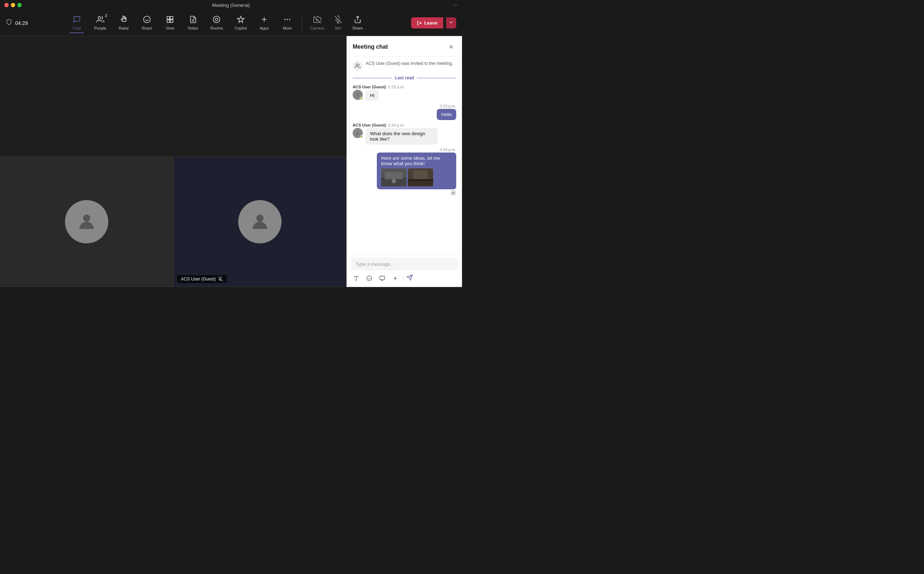 The height and width of the screenshot is (574, 924). Describe the element at coordinates (420, 23) in the screenshot. I see `toolbar-right: Leave` at that location.